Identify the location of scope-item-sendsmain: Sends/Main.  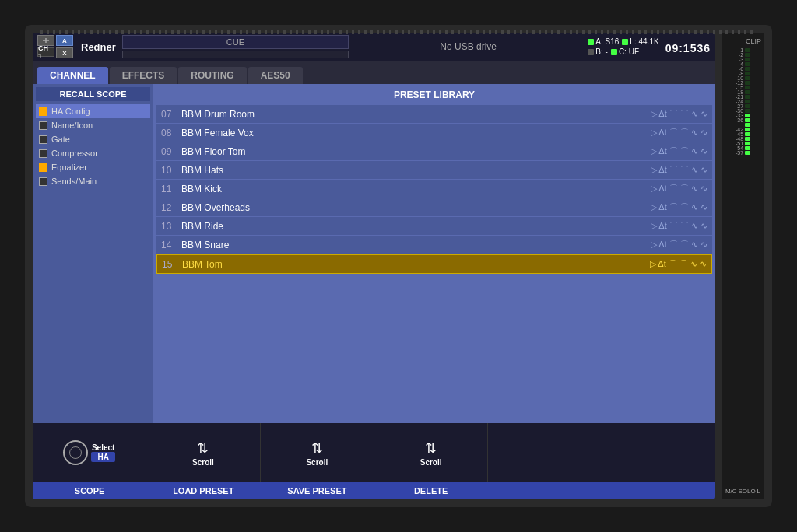
(93, 181).